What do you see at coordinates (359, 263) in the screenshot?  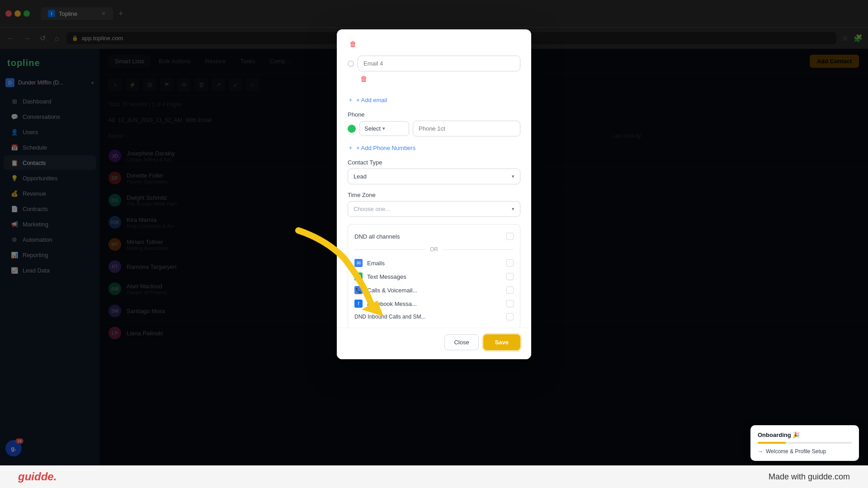 I see `email-channel-icon: ✉` at bounding box center [359, 263].